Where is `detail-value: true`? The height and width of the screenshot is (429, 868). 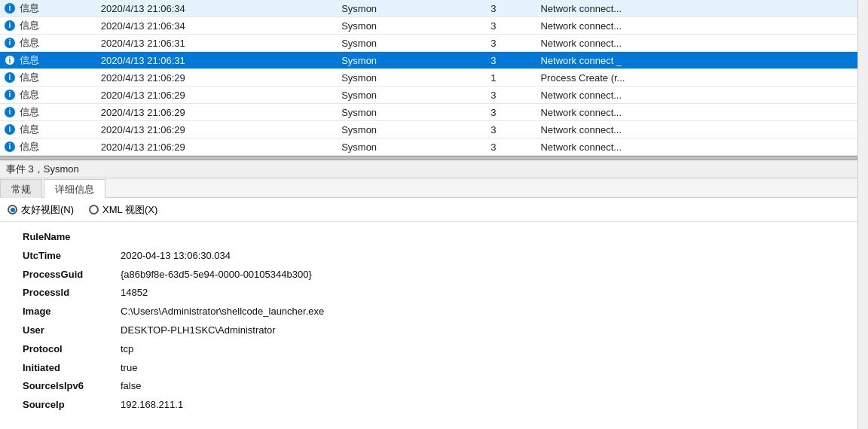 detail-value: true is located at coordinates (129, 369).